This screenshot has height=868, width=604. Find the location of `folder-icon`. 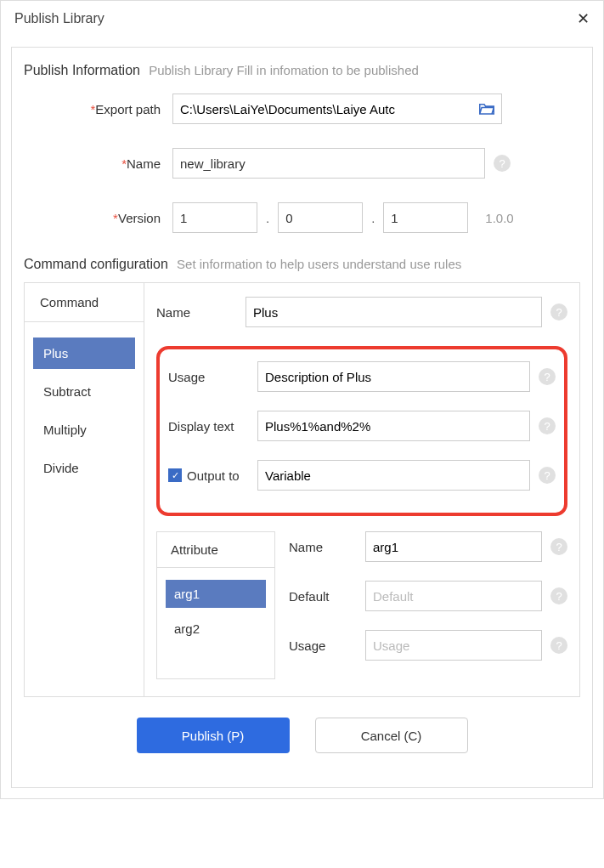

folder-icon is located at coordinates (487, 109).